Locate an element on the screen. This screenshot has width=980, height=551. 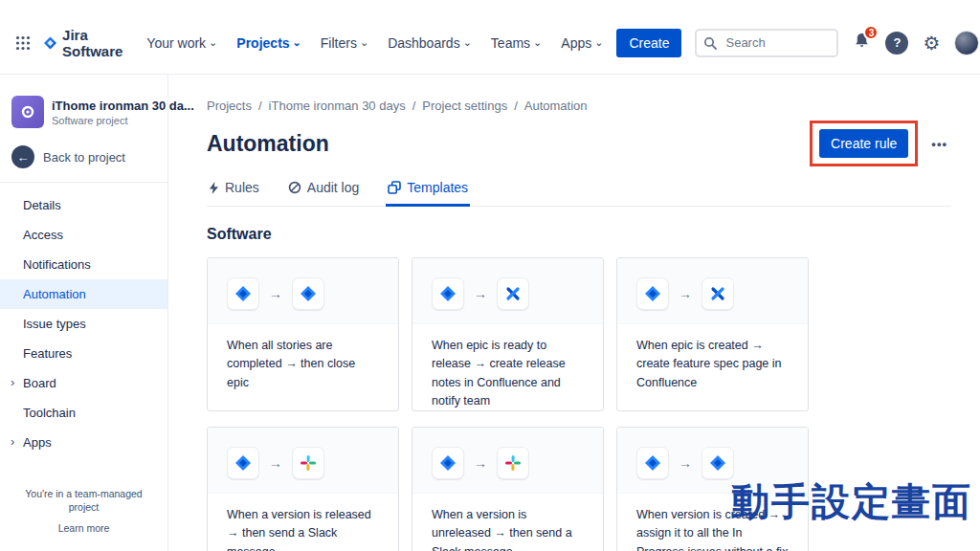
jira-logo: Jira Software is located at coordinates (86, 43).